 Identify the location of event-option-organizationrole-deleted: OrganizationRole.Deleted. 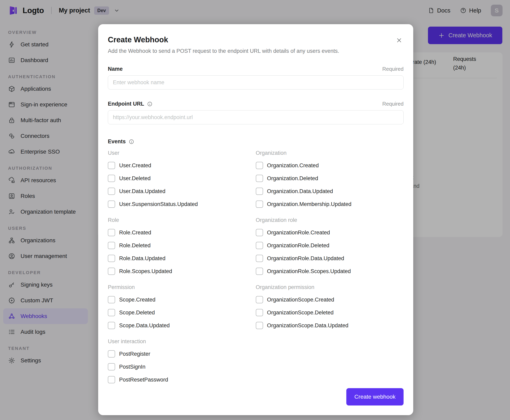
(330, 246).